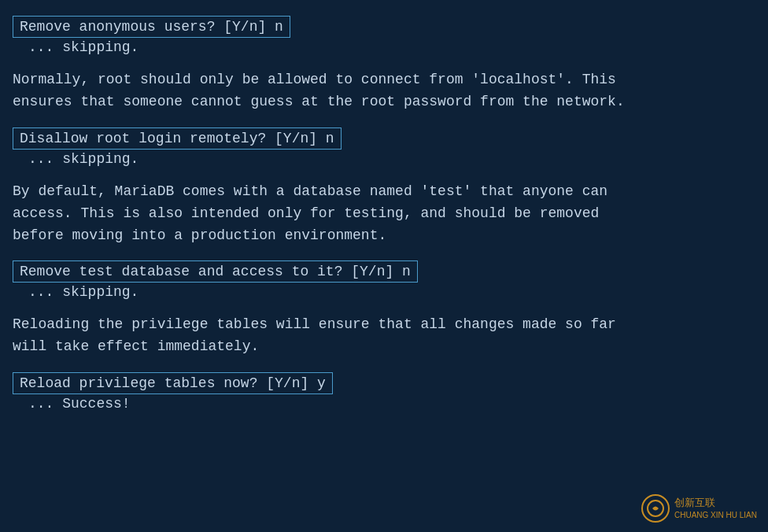 Image resolution: width=768 pixels, height=532 pixels. What do you see at coordinates (384, 292) in the screenshot?
I see `remove-test-db-result: ... skipping.` at bounding box center [384, 292].